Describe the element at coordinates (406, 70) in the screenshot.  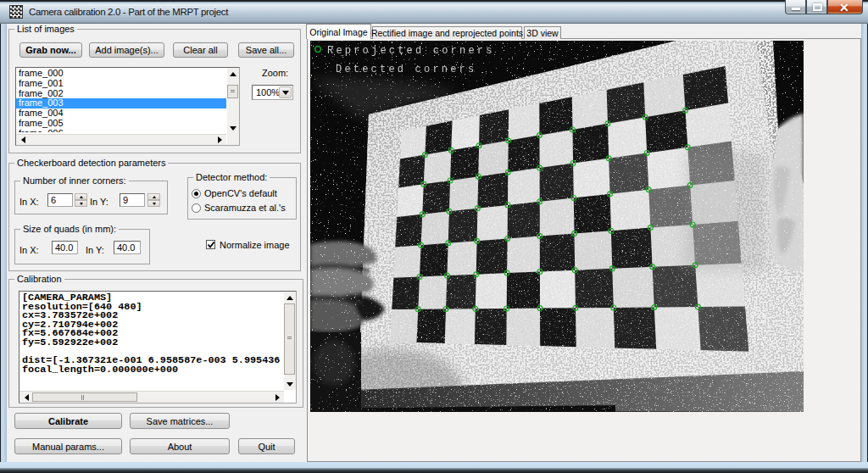
I see `svg-text: Detected corners` at that location.